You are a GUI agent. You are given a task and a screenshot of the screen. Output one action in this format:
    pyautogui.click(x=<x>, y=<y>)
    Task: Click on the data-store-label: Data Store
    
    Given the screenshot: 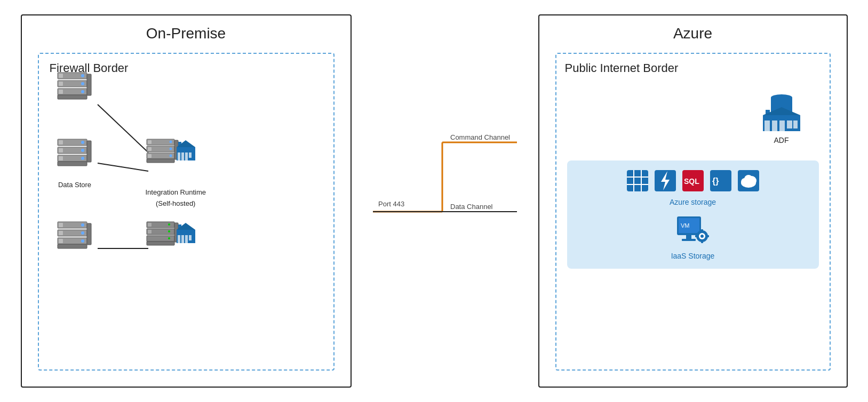 What is the action you would take?
    pyautogui.click(x=75, y=184)
    